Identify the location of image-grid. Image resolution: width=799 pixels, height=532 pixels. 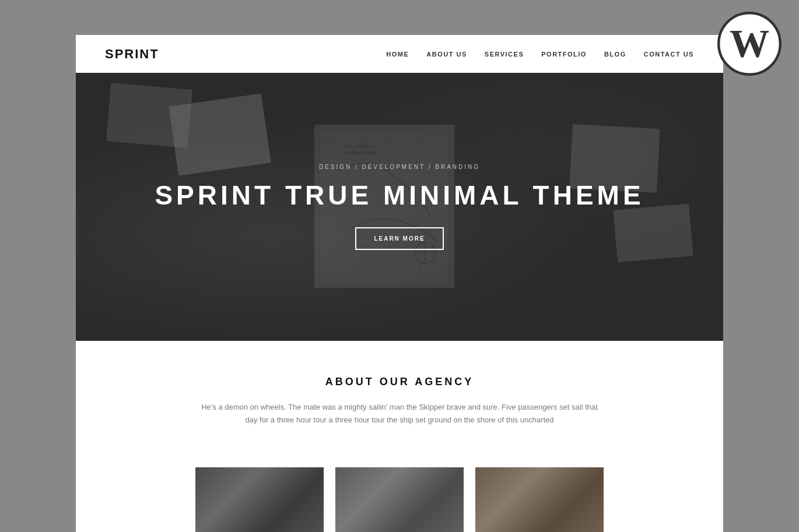
(400, 491).